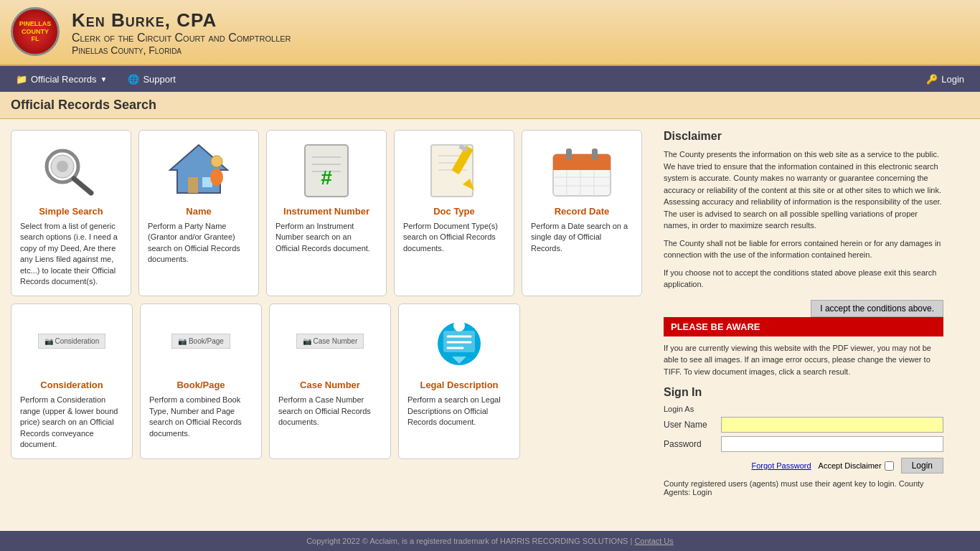  I want to click on simple-search-title: Simple Search, so click(71, 211).